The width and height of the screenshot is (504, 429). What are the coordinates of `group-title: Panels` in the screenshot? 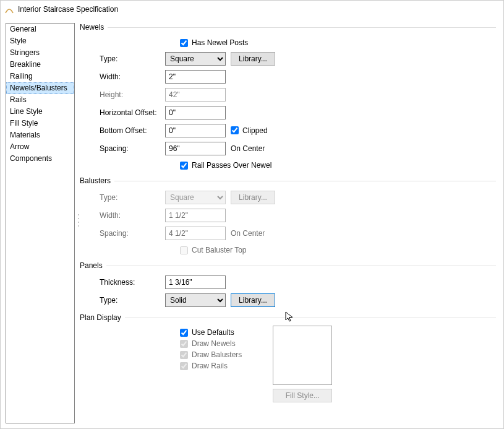 It's located at (92, 266).